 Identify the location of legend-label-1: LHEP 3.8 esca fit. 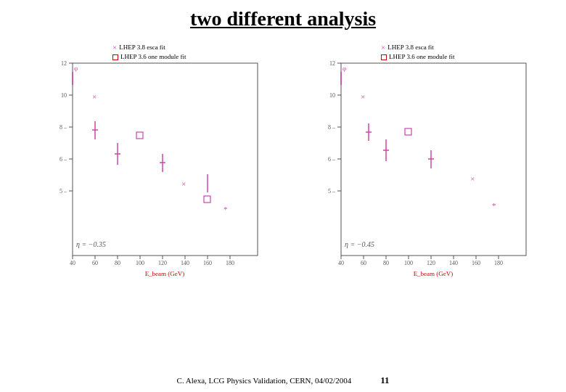
(142, 48).